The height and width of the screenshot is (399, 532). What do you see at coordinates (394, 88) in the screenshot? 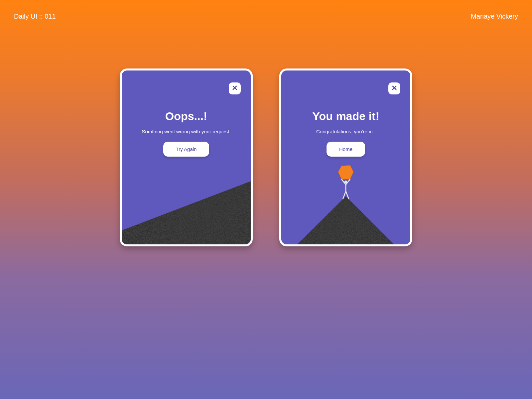
I see `success-close-button` at bounding box center [394, 88].